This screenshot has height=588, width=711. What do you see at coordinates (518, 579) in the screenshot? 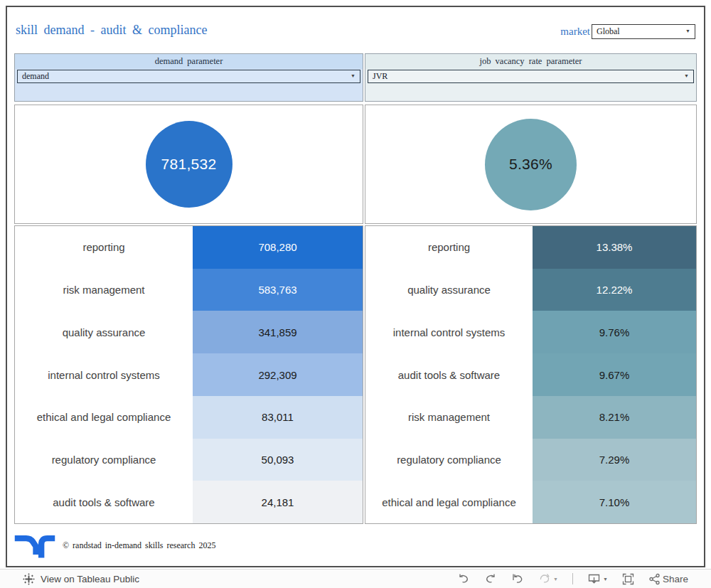
I see `revert-icon` at bounding box center [518, 579].